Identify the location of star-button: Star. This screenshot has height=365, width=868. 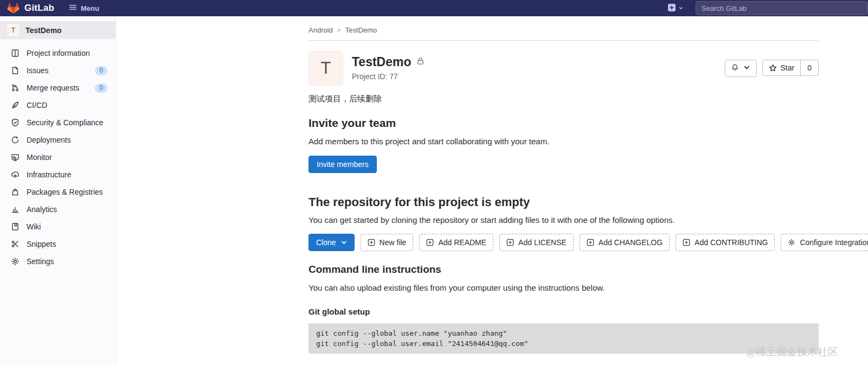
(782, 68).